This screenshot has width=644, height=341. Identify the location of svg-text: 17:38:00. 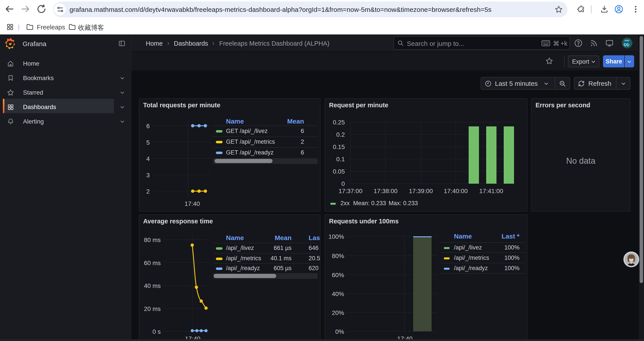
(386, 191).